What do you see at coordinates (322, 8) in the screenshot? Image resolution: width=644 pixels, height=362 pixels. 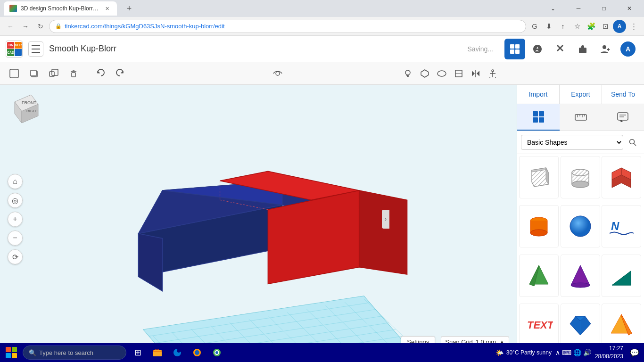 I see `browser-title-bar: 3D design Smooth Kup-Blorr | Ti... ✕ + ⌄…` at bounding box center [322, 8].